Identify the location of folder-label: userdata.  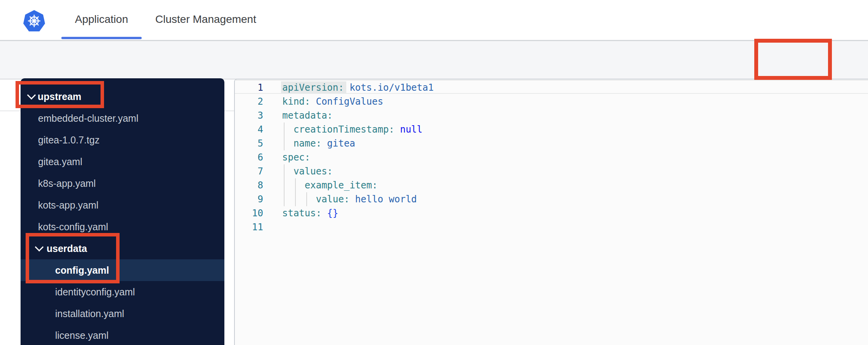
(67, 249).